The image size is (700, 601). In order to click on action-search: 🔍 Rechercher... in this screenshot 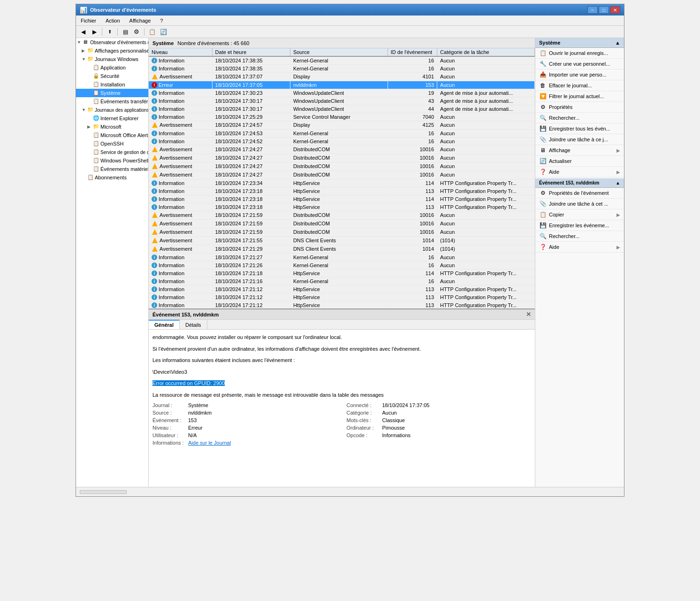, I will do `click(580, 118)`.